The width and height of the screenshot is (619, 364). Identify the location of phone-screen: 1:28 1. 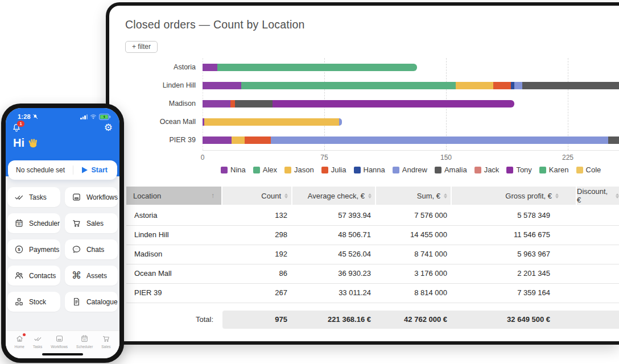
(63, 233).